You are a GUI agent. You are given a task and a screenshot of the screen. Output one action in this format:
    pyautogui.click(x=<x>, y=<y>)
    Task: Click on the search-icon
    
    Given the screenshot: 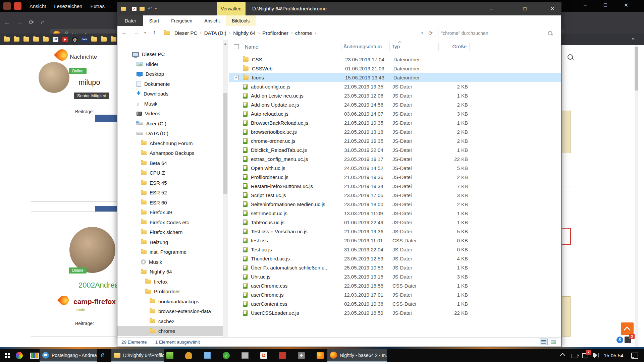 What is the action you would take?
    pyautogui.click(x=550, y=33)
    